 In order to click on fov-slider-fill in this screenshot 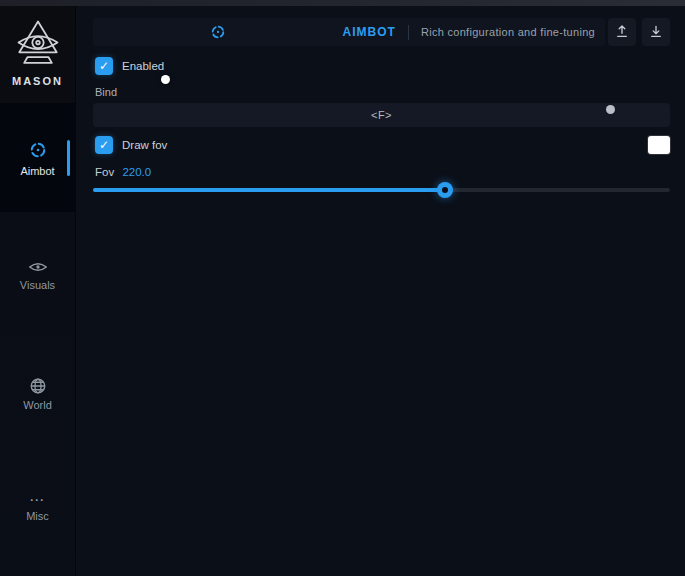, I will do `click(269, 190)`.